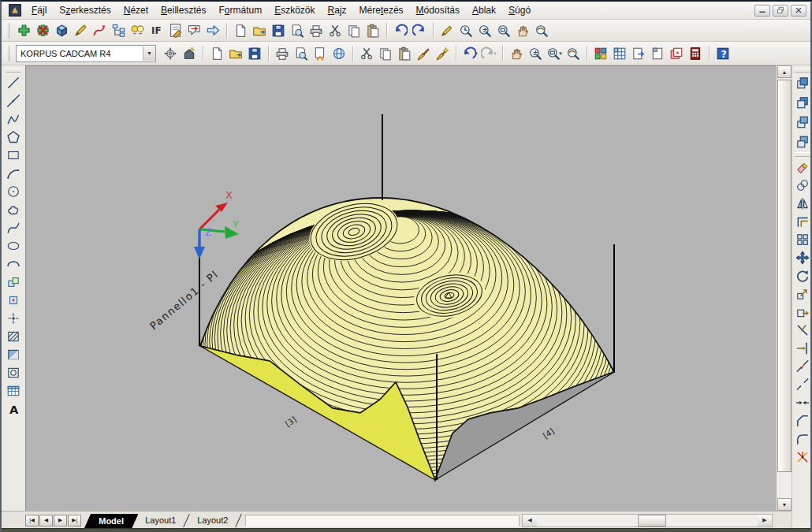 This screenshot has width=812, height=532. I want to click on calculator-button, so click(695, 54).